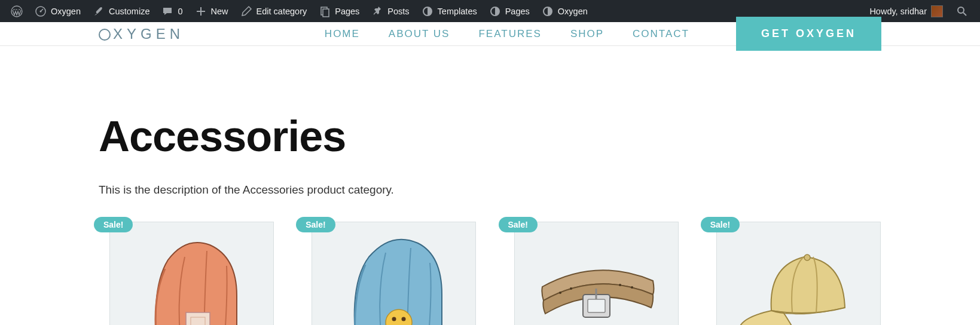  I want to click on edit-category-label: Edit category, so click(282, 11).